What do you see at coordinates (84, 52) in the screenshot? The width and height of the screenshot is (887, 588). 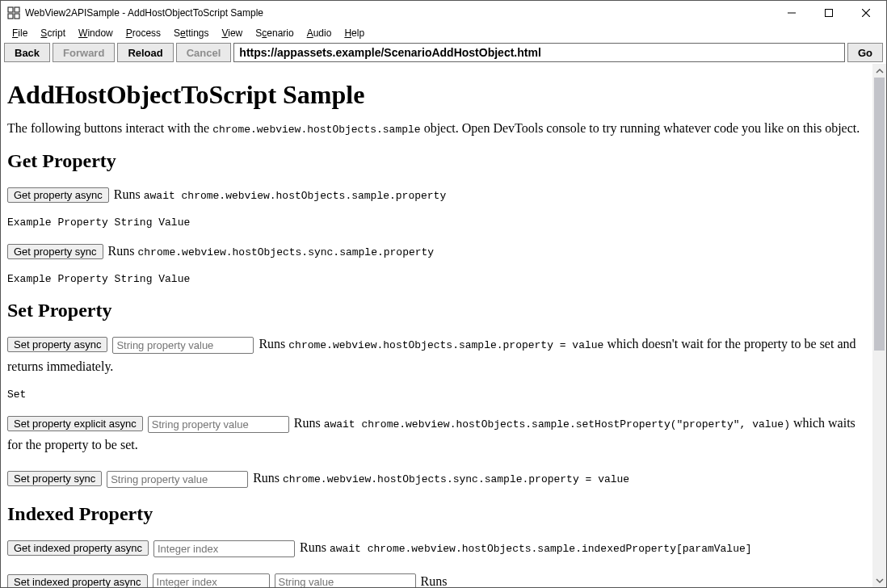 I see `forward-button: Forward` at bounding box center [84, 52].